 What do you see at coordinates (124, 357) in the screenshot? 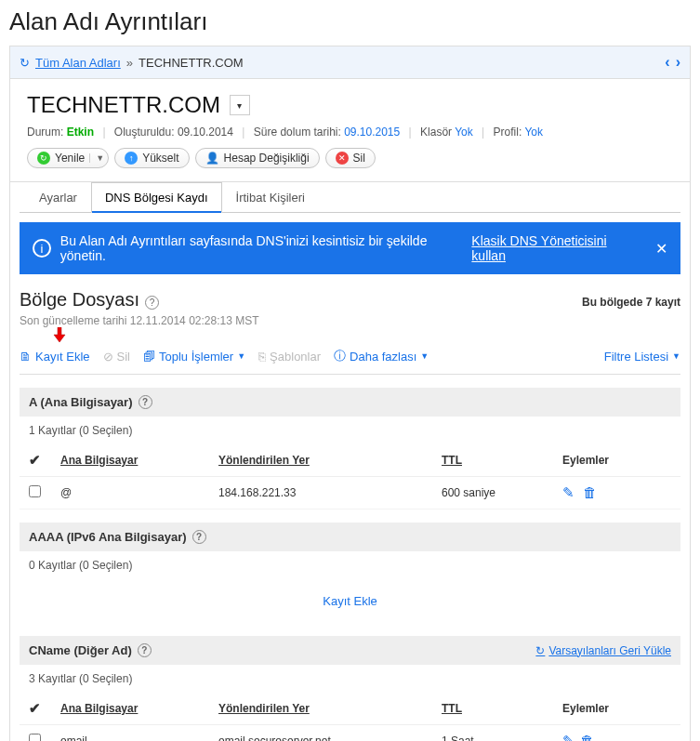
I see `delete-record-label: Sil` at bounding box center [124, 357].